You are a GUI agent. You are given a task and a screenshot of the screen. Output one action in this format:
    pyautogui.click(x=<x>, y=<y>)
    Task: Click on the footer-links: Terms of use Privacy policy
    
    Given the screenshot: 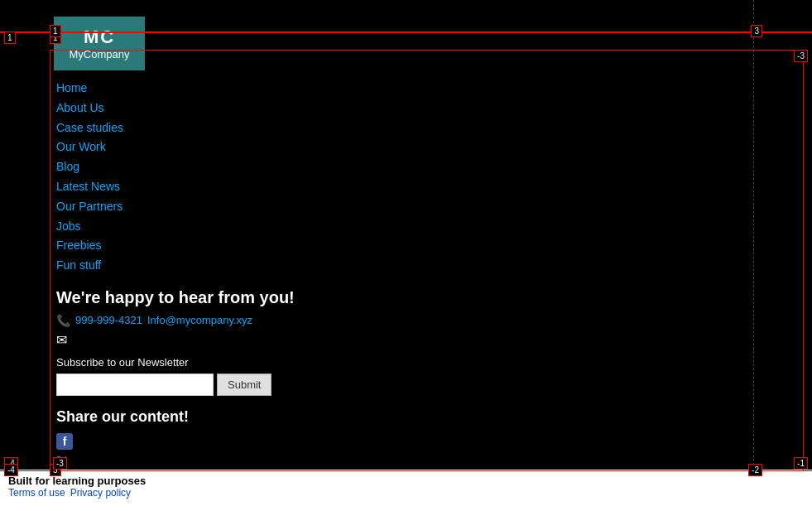 What is the action you would take?
    pyautogui.click(x=406, y=493)
    